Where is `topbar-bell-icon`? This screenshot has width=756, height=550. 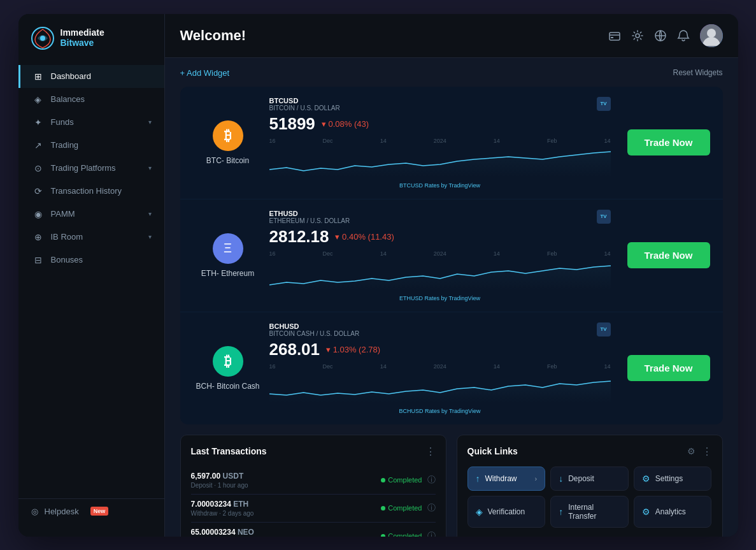
topbar-bell-icon is located at coordinates (683, 36).